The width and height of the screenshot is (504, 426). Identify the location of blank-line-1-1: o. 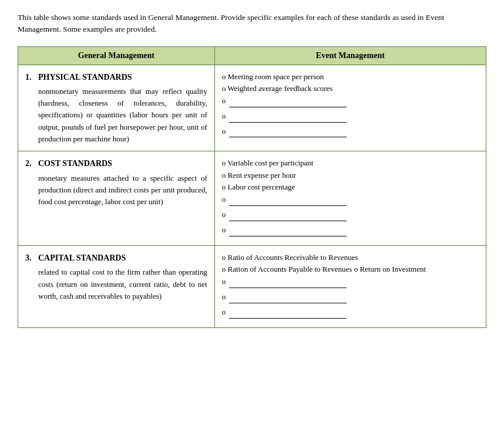
(350, 215).